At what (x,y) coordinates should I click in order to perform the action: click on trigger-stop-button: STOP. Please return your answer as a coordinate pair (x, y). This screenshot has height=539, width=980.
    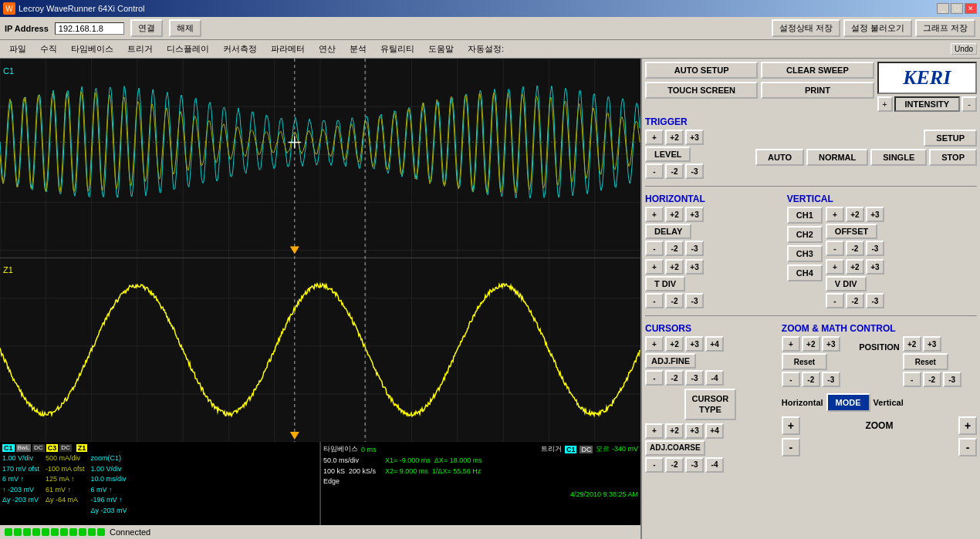
    Looking at the image, I should click on (953, 157).